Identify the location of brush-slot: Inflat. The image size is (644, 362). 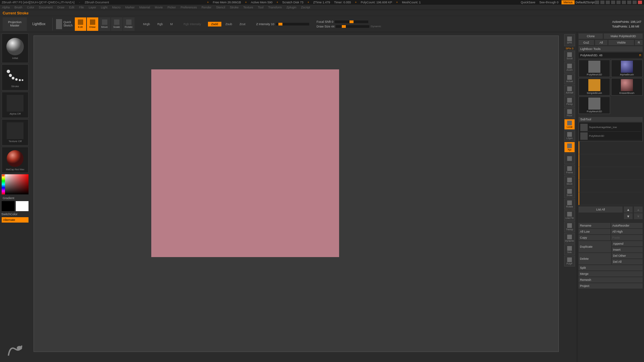
(15, 48).